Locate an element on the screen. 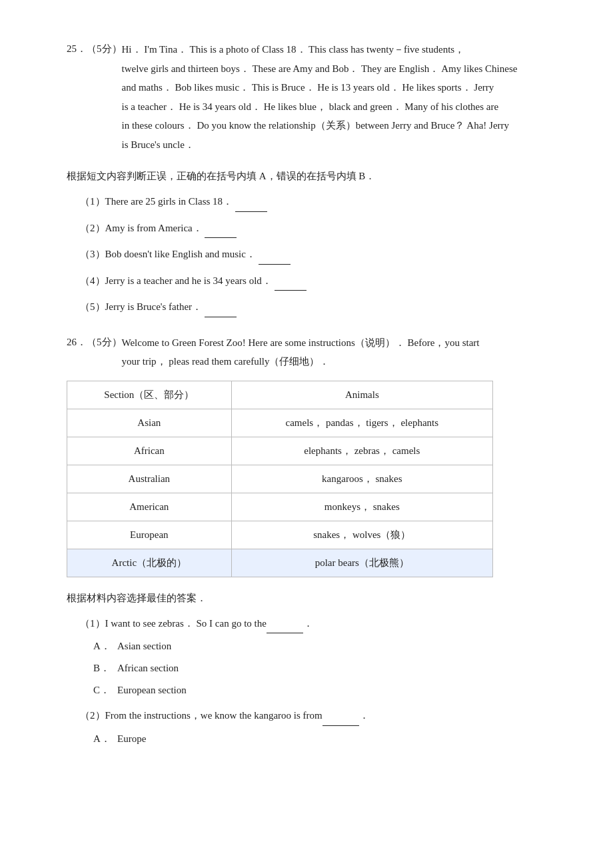 Image resolution: width=613 pixels, height=868 pixels. table-cell-section: Arctic（北极的） is located at coordinates (149, 563).